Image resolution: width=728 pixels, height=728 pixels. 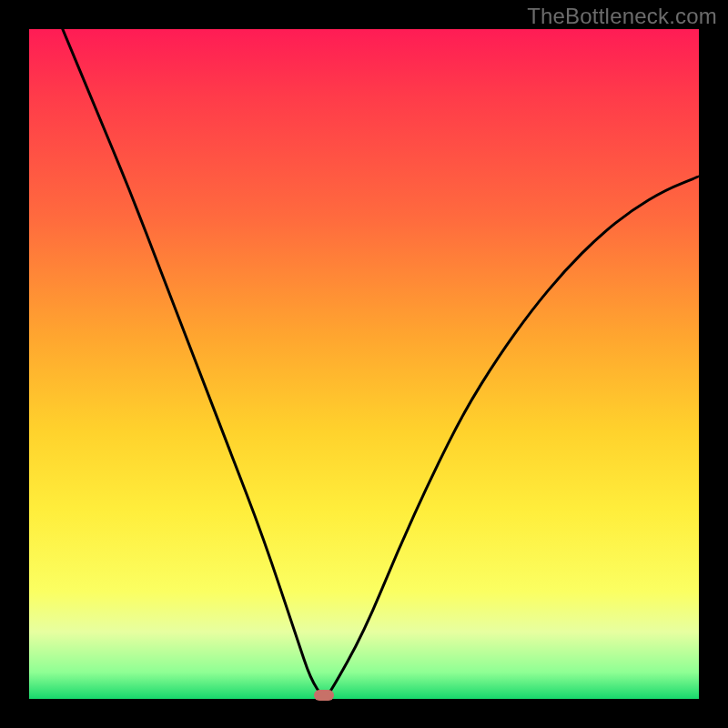 What do you see at coordinates (324, 695) in the screenshot?
I see `minimum-marker` at bounding box center [324, 695].